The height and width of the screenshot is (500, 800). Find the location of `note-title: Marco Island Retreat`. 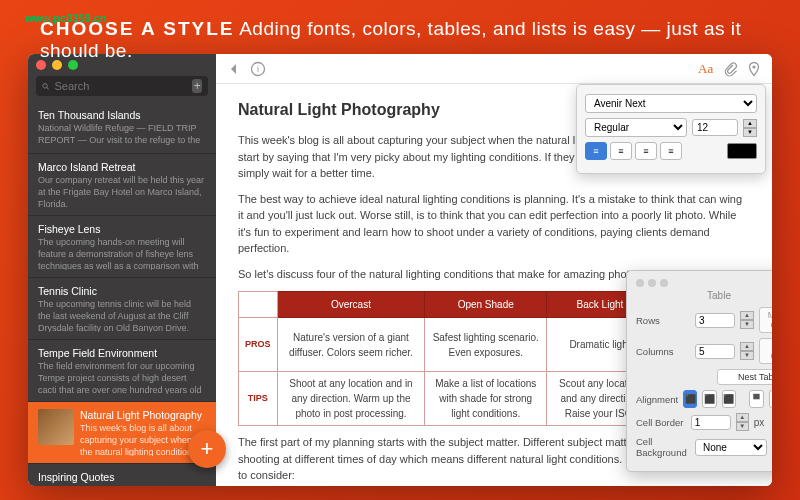

note-title: Marco Island Retreat is located at coordinates (122, 167).